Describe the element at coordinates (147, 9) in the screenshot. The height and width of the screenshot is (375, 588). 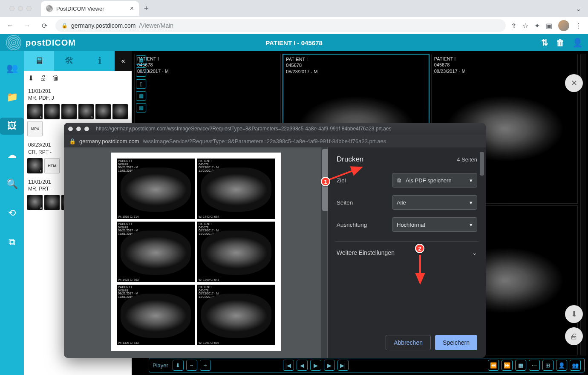
I see `new-tab-button: +` at that location.